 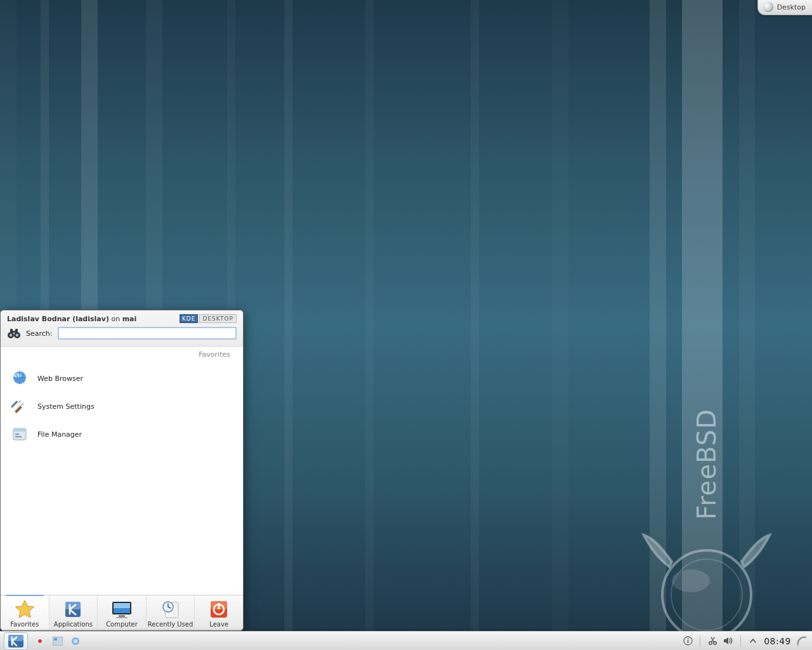 What do you see at coordinates (122, 406) in the screenshot?
I see `favorite-item: System Settings` at bounding box center [122, 406].